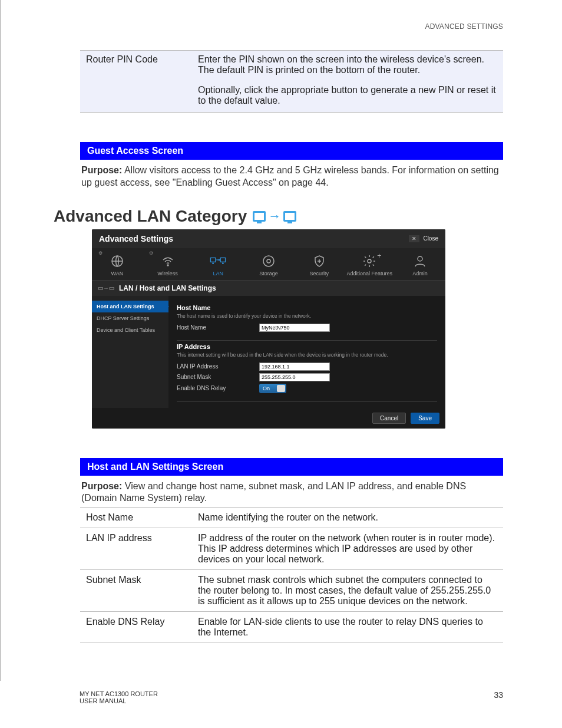  I want to click on guest-access-banner: Guest Access Screen, so click(292, 151).